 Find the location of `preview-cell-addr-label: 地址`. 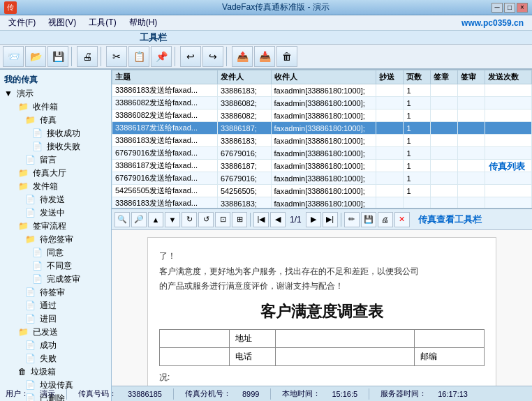

preview-cell-addr-label: 地址 is located at coordinates (252, 338).